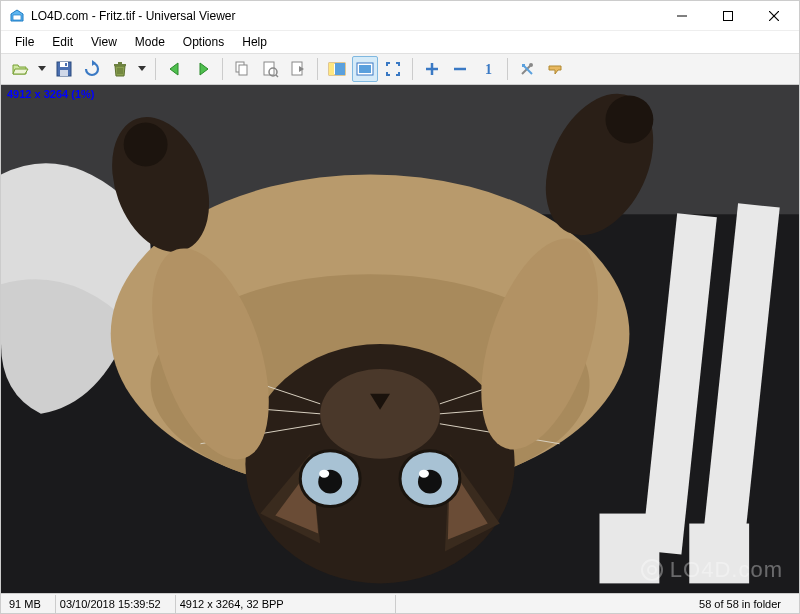 Image resolution: width=800 pixels, height=614 pixels. I want to click on previous-button, so click(175, 69).